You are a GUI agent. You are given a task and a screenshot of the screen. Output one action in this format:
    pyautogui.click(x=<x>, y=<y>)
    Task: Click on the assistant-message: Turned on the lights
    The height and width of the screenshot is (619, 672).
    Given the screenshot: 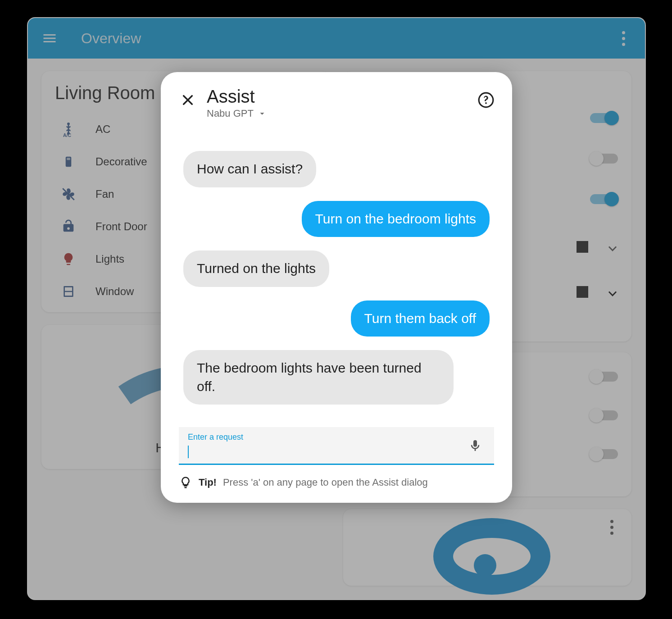 What is the action you would take?
    pyautogui.click(x=256, y=269)
    